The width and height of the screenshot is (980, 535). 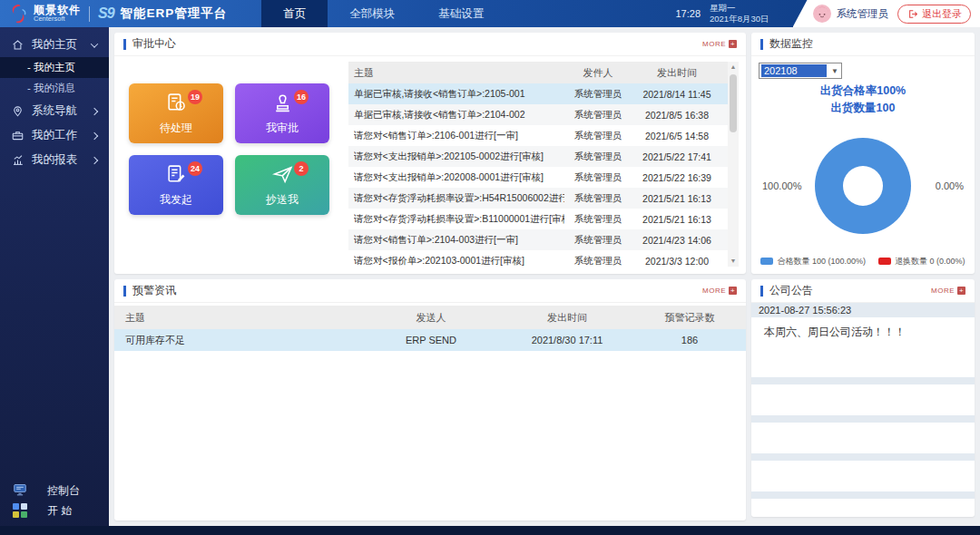 I want to click on alerts-more-button: MORE +, so click(x=720, y=290).